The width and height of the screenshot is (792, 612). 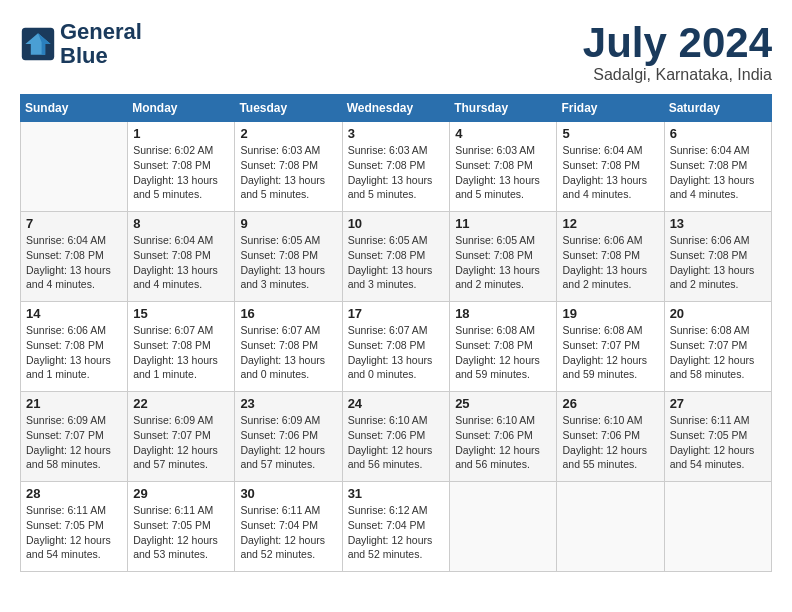 What do you see at coordinates (182, 167) in the screenshot?
I see `calendar-cell: 1Sunrise: 6:02 AMSunset: 7:08 PMDaylight…` at bounding box center [182, 167].